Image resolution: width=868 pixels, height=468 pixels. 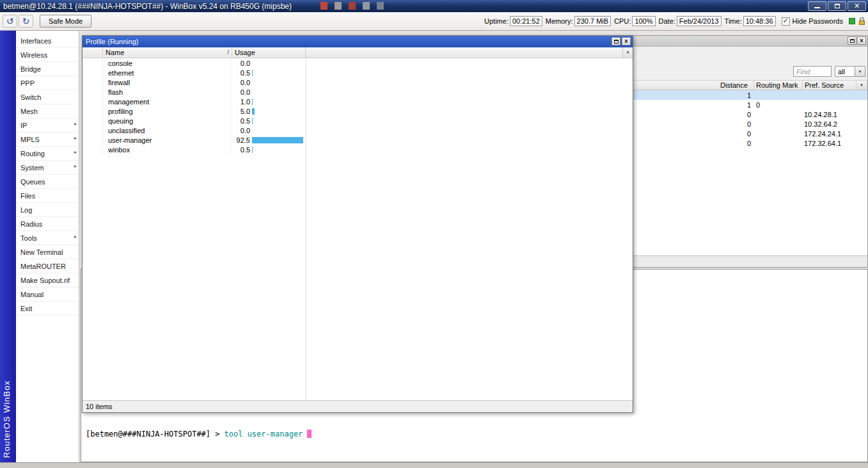 I want to click on chevron-down-icon: ▼, so click(x=860, y=72).